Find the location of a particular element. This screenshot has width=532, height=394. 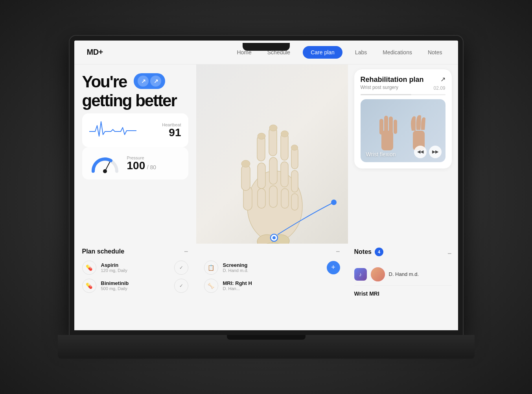

rehab-controls: ◀◀ ▶▶ is located at coordinates (428, 152).